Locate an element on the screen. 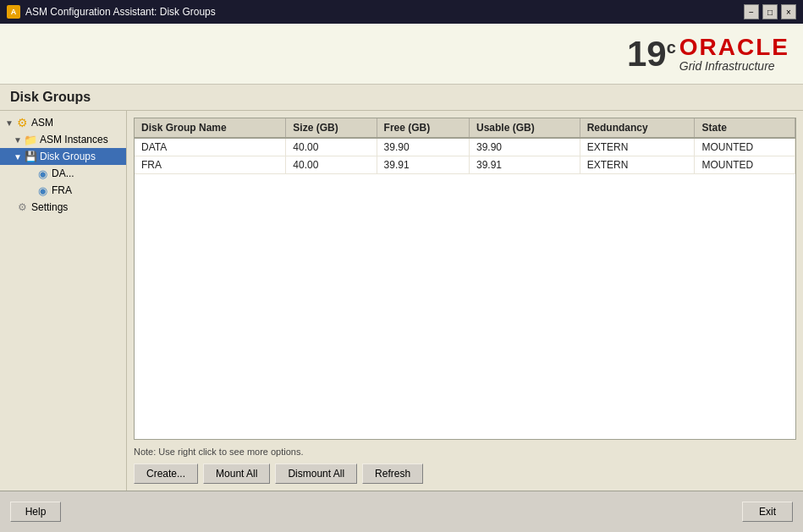  fra-icon: ◉ is located at coordinates (42, 190).